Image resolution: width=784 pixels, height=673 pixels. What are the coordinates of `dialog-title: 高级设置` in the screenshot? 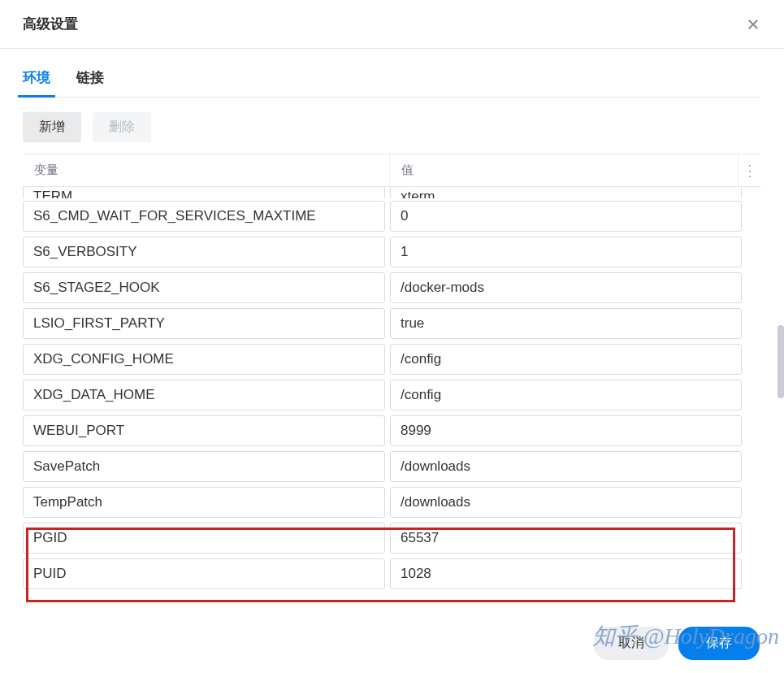 It's located at (50, 24).